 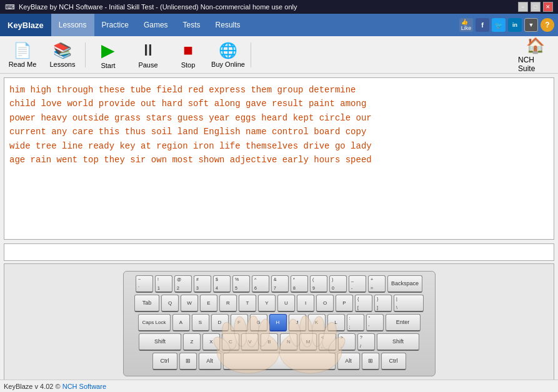 I want to click on maximize-button: □, so click(x=536, y=7).